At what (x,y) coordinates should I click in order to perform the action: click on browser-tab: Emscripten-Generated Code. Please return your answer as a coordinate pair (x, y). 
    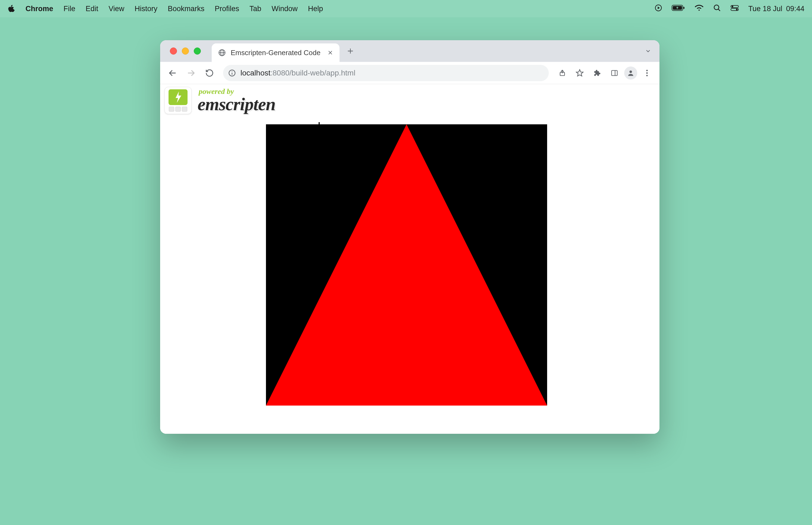
    Looking at the image, I should click on (275, 52).